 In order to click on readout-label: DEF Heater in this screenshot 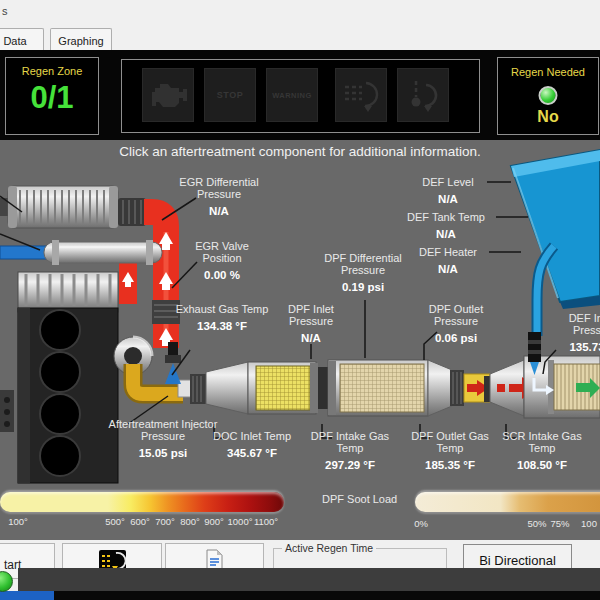, I will do `click(448, 252)`.